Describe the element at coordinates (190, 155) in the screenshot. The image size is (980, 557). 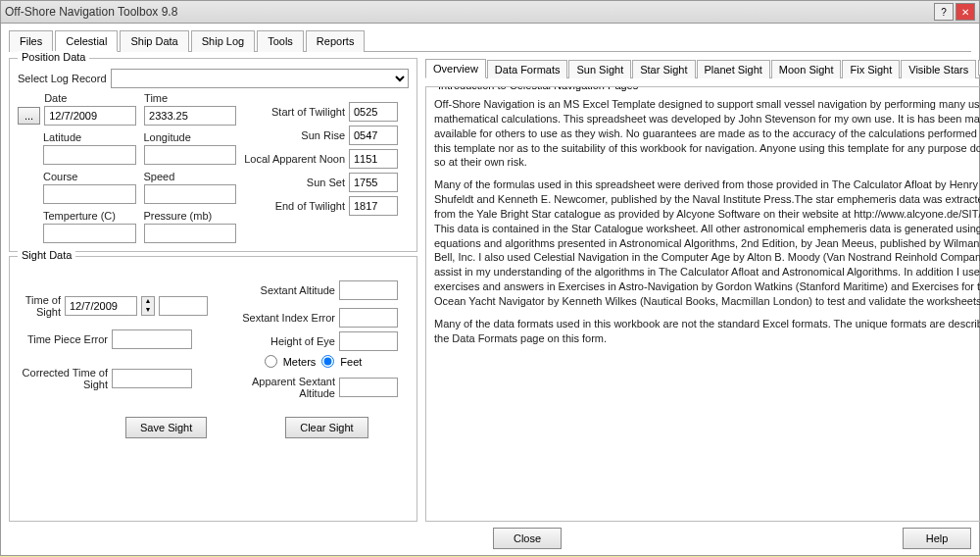
I see `longitude-field` at that location.